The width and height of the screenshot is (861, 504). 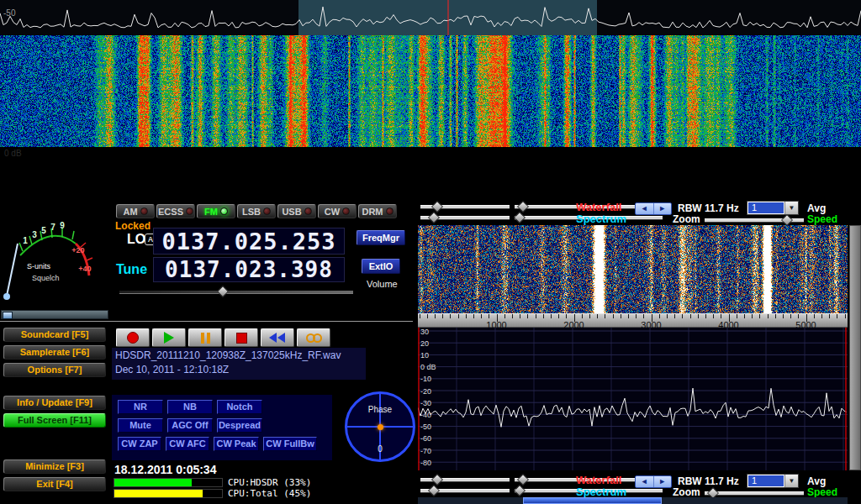 I want to click on mode-button-drm: DRM, so click(x=378, y=212).